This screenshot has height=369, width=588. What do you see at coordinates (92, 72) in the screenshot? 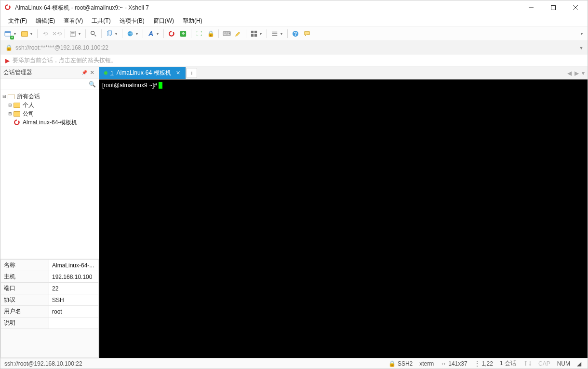
I see `panel-close-button: ✕` at bounding box center [92, 72].